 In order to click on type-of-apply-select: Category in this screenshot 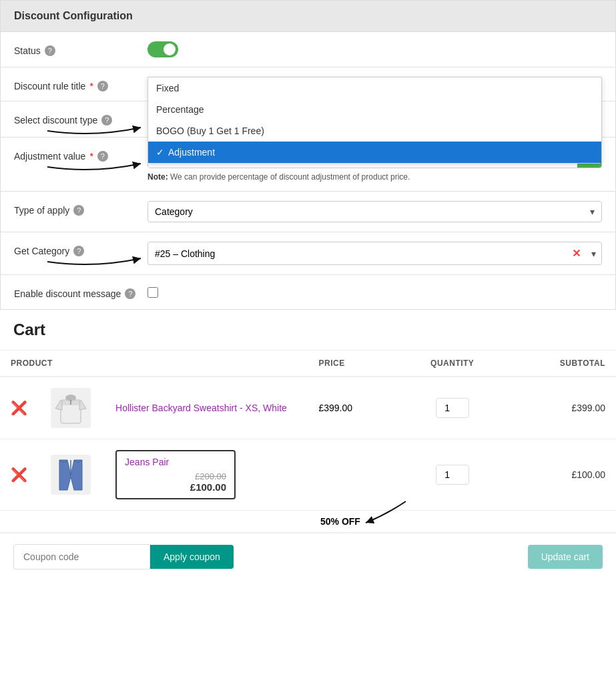, I will do `click(375, 212)`.